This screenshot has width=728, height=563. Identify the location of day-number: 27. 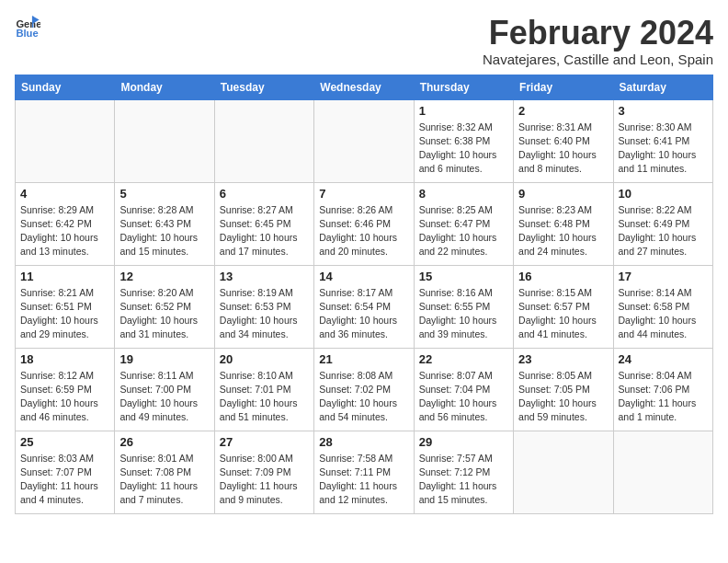
(265, 442).